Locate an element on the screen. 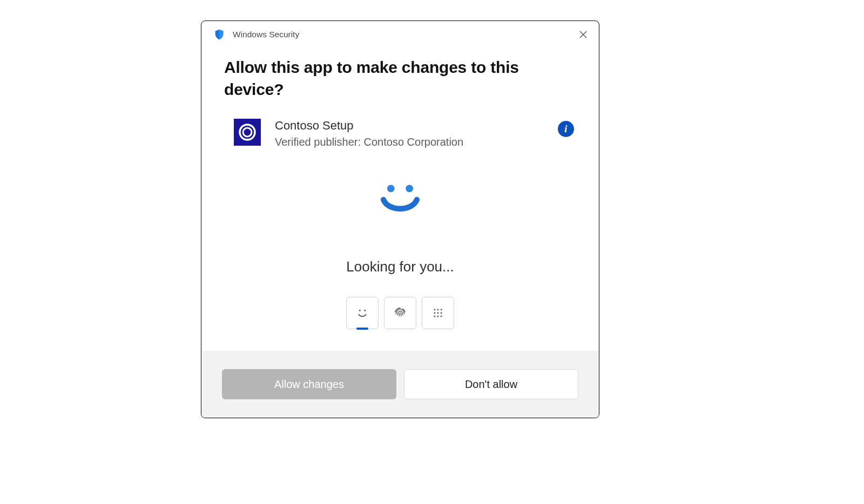  dialog-heading: Allow this app to make changes to this d… is located at coordinates (400, 79).